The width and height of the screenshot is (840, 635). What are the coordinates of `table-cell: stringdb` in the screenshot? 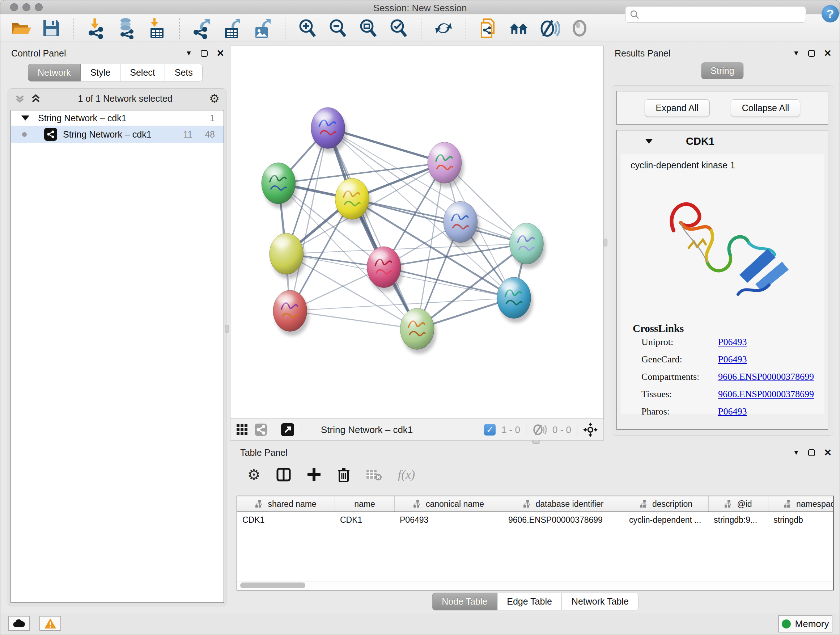 It's located at (801, 520).